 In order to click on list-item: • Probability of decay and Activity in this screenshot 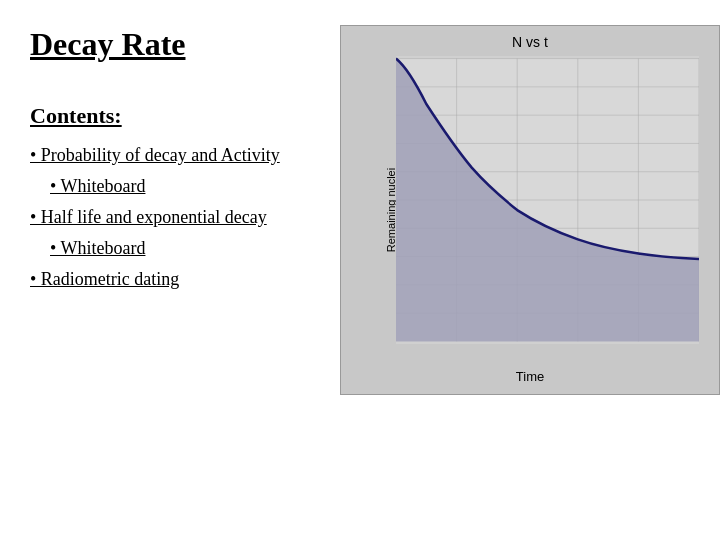, I will do `click(175, 156)`.